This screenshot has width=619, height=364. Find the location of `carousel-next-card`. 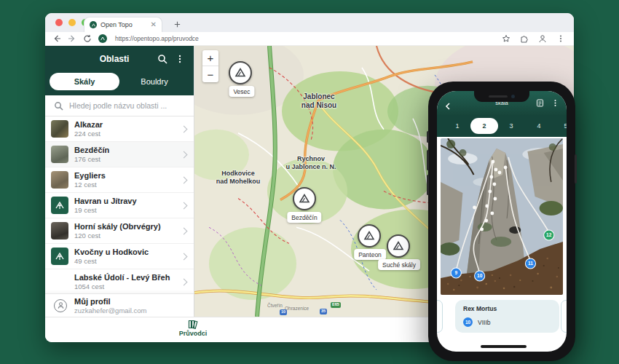

carousel-next-card is located at coordinates (564, 316).